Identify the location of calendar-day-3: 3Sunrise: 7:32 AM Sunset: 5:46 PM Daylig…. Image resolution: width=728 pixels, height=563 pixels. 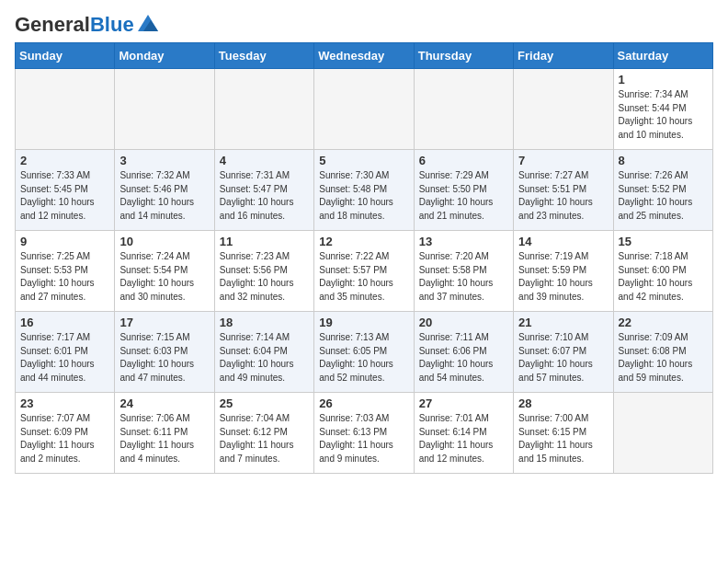
(165, 190).